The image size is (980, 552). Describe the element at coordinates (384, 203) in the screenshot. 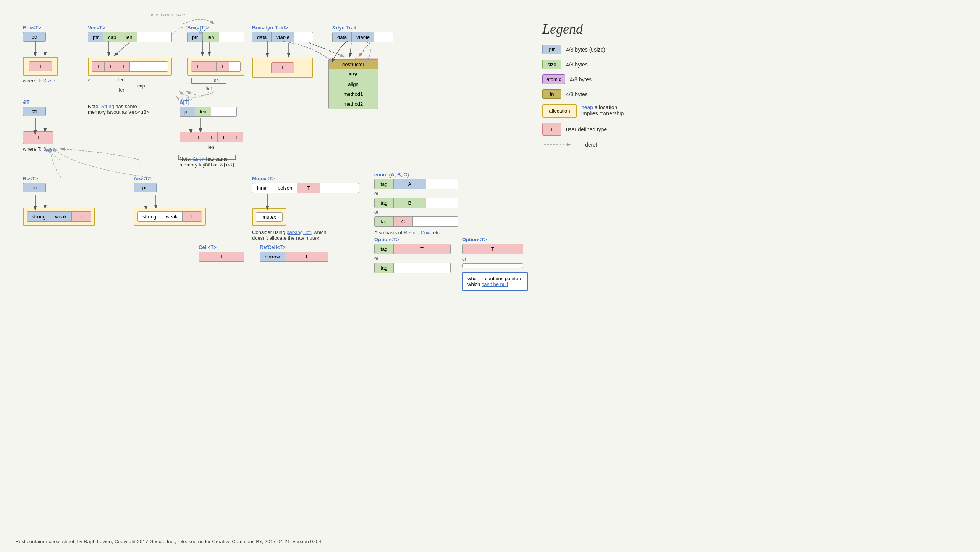

I see `enum-tag-b: tag` at that location.